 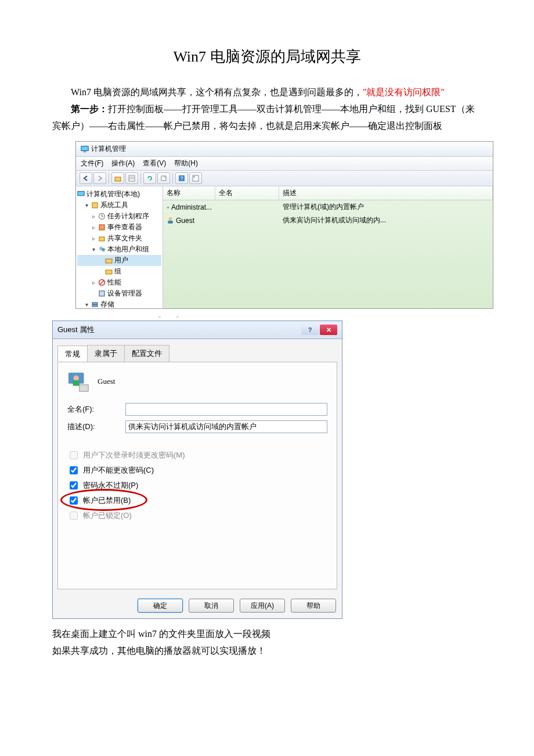 What do you see at coordinates (284, 179) in the screenshot?
I see `mgmt-toolbar: ?` at bounding box center [284, 179].